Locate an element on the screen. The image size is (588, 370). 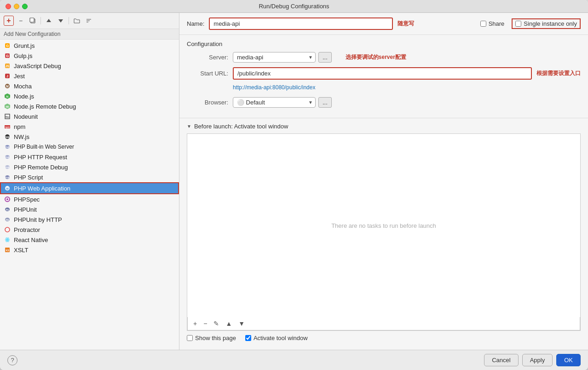
remove-config-button: − is located at coordinates (21, 21).